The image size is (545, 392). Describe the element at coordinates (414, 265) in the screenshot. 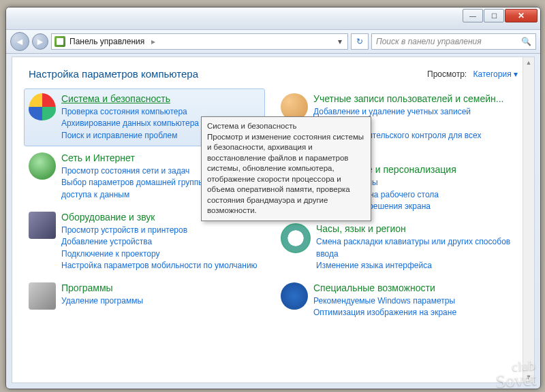

I see `category-link: Изменение языка интерфейса` at that location.